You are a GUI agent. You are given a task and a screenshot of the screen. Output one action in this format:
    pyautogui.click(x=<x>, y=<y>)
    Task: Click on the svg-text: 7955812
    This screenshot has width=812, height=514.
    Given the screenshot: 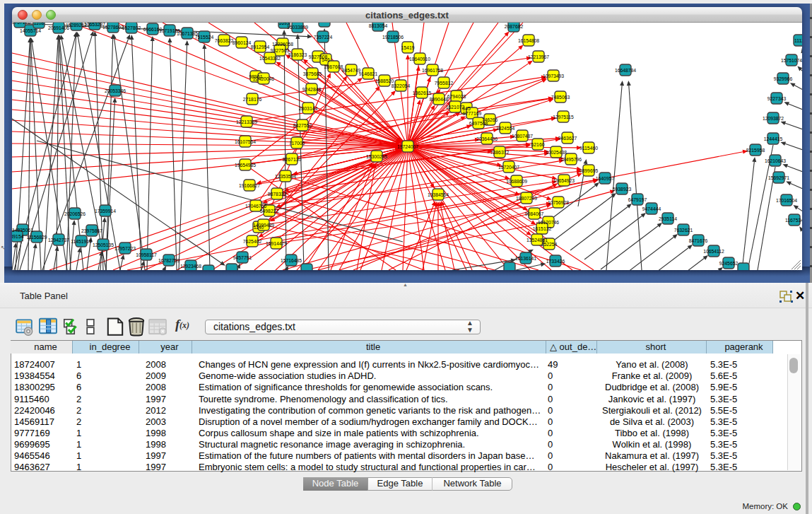 What is the action you would take?
    pyautogui.click(x=444, y=83)
    